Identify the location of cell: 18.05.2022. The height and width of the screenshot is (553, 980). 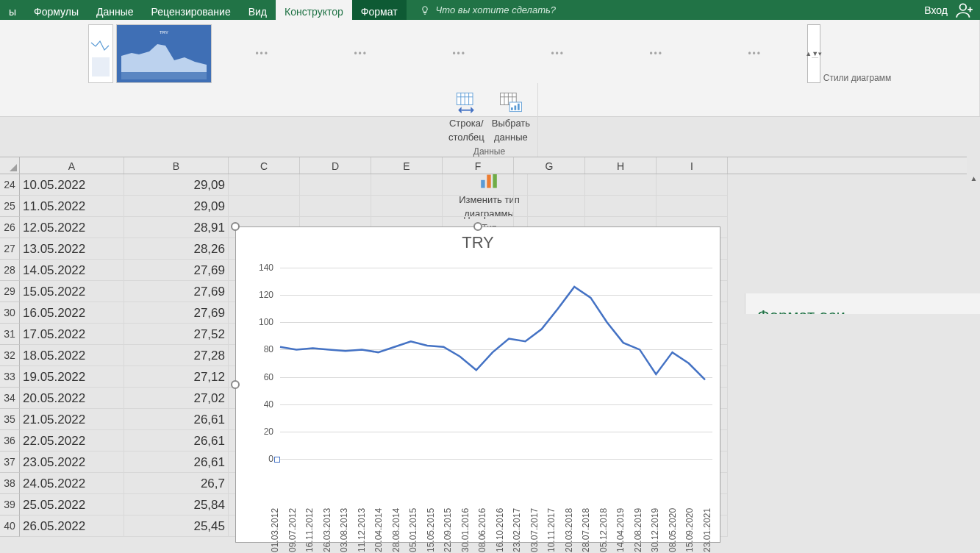
(72, 356).